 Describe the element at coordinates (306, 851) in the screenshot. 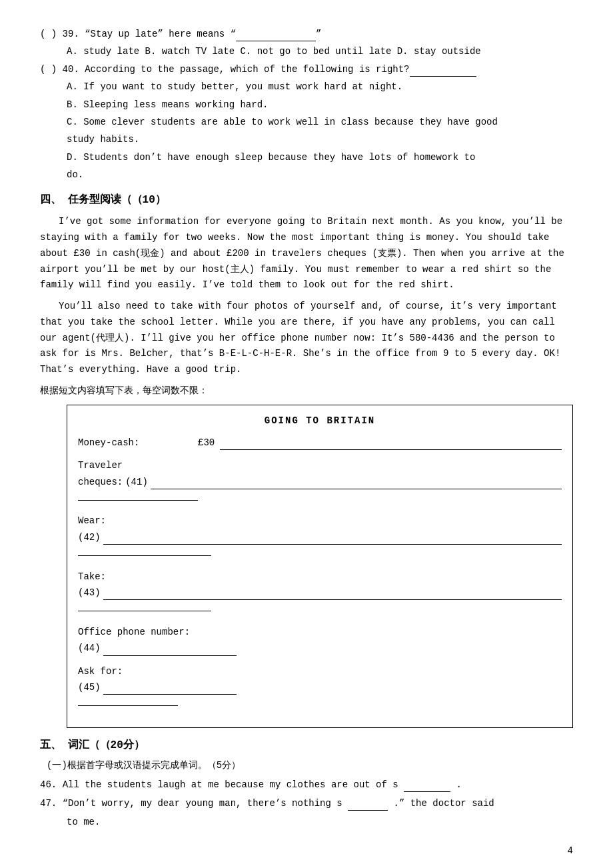

I see `page-number: 4` at that location.